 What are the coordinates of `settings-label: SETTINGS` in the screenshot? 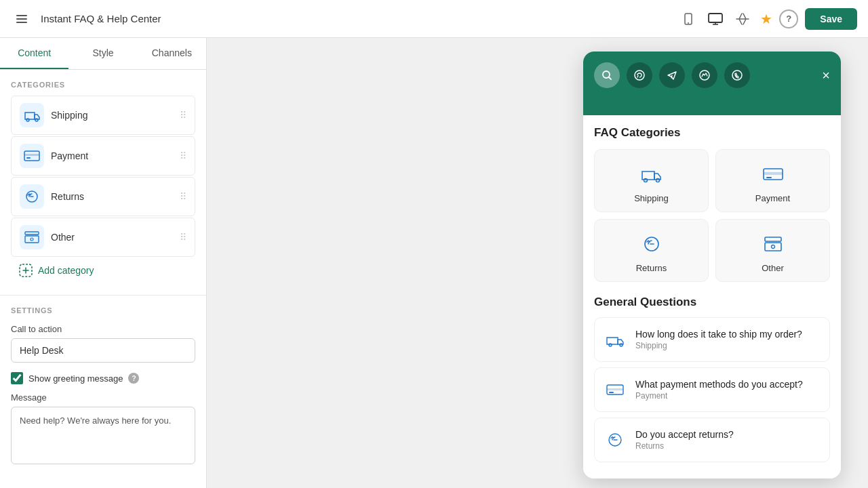 It's located at (103, 310).